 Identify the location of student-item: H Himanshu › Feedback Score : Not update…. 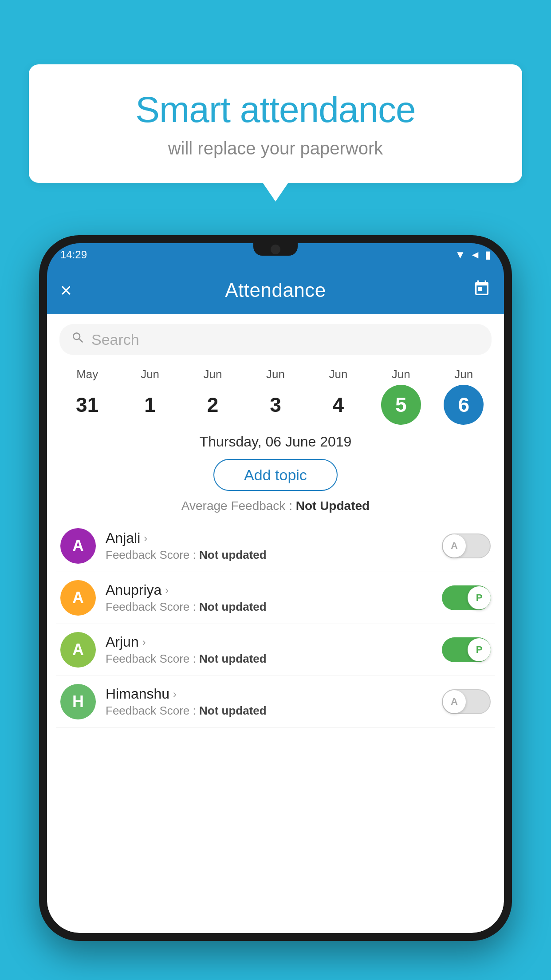
(276, 702).